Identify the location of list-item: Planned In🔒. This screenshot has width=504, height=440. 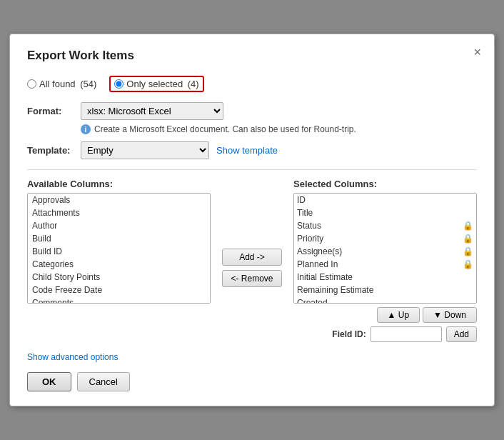
(385, 264).